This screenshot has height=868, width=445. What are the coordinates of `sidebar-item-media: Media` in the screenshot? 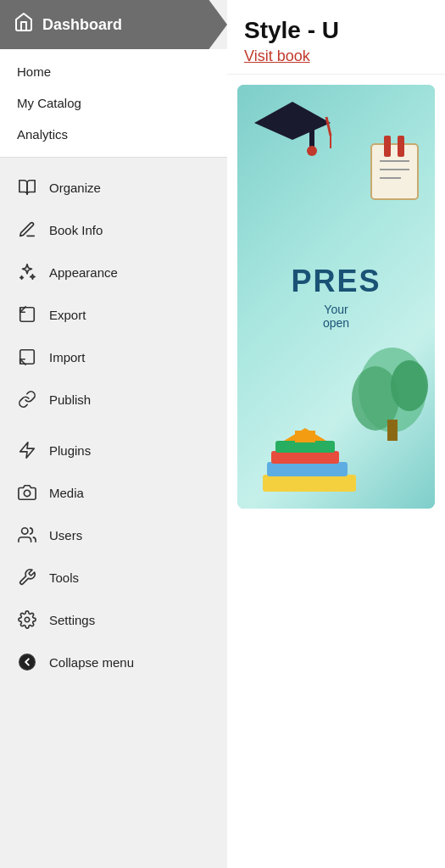 It's located at (114, 492).